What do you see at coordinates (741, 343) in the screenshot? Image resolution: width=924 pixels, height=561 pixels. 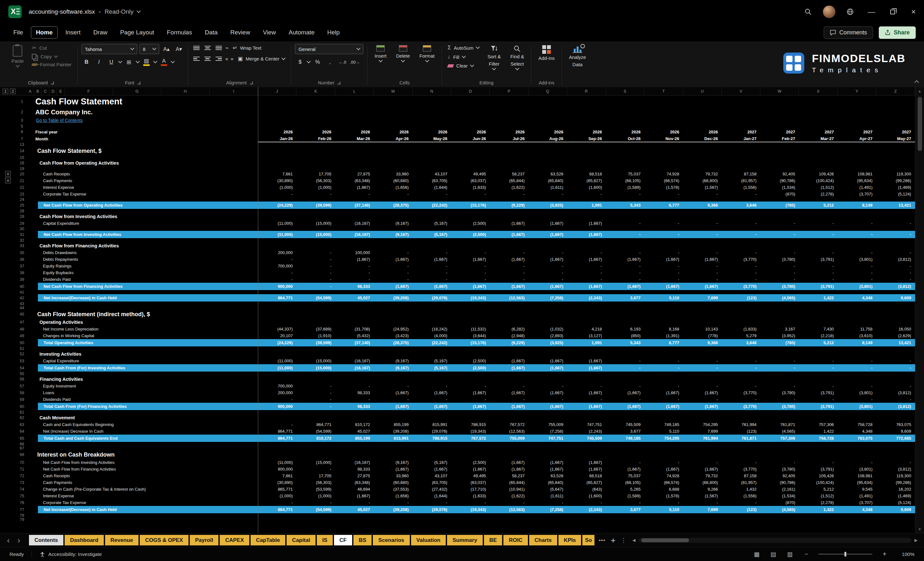 I see `cell-value: 3,646` at bounding box center [741, 343].